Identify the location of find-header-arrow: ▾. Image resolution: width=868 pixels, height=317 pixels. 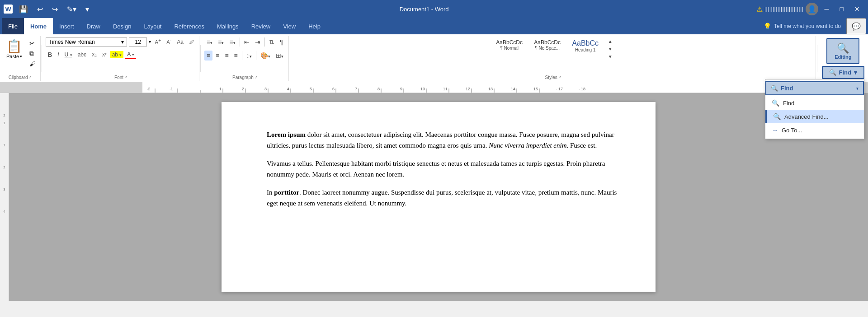
(857, 89).